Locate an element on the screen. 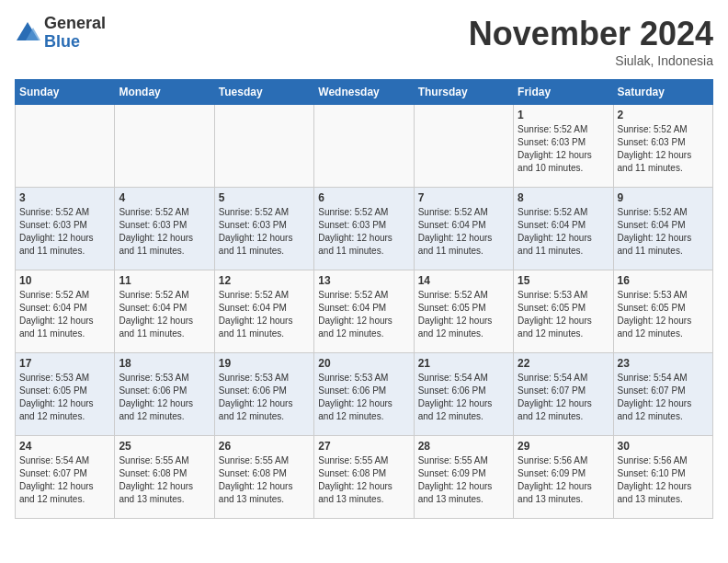  day-number: 7 is located at coordinates (463, 198).